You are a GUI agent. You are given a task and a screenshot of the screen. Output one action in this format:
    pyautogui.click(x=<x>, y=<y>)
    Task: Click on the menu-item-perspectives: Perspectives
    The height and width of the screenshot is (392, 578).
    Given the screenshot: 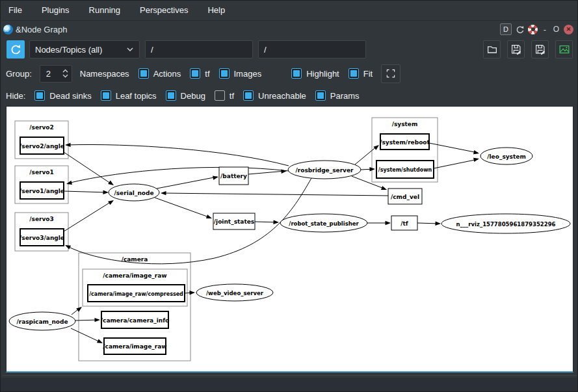 What is the action you would take?
    pyautogui.click(x=164, y=10)
    